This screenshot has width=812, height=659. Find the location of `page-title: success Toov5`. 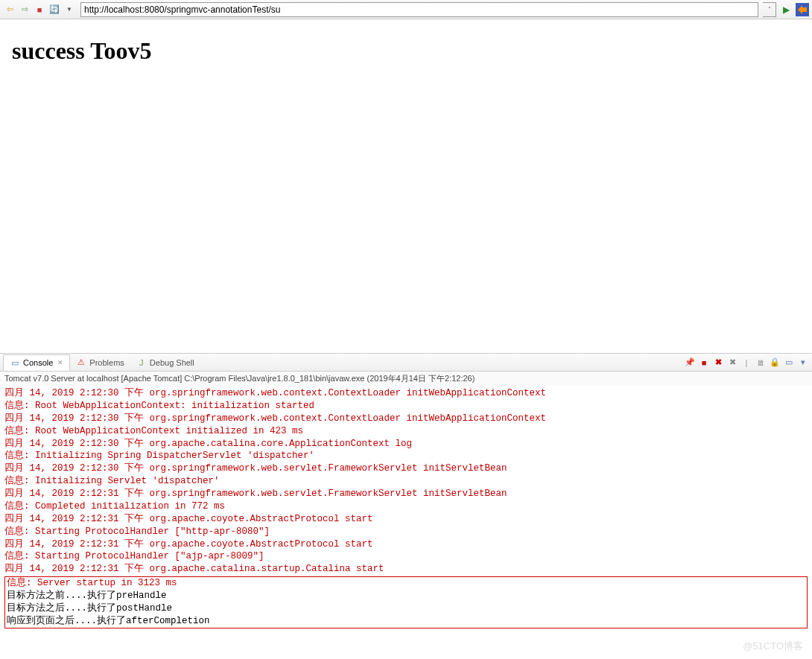

page-title: success Toov5 is located at coordinates (406, 51).